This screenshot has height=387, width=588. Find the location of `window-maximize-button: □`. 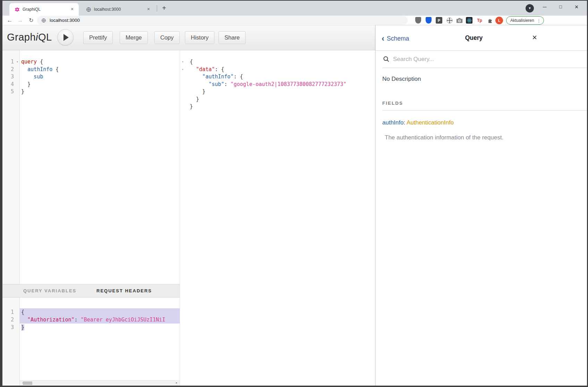

window-maximize-button: □ is located at coordinates (561, 7).